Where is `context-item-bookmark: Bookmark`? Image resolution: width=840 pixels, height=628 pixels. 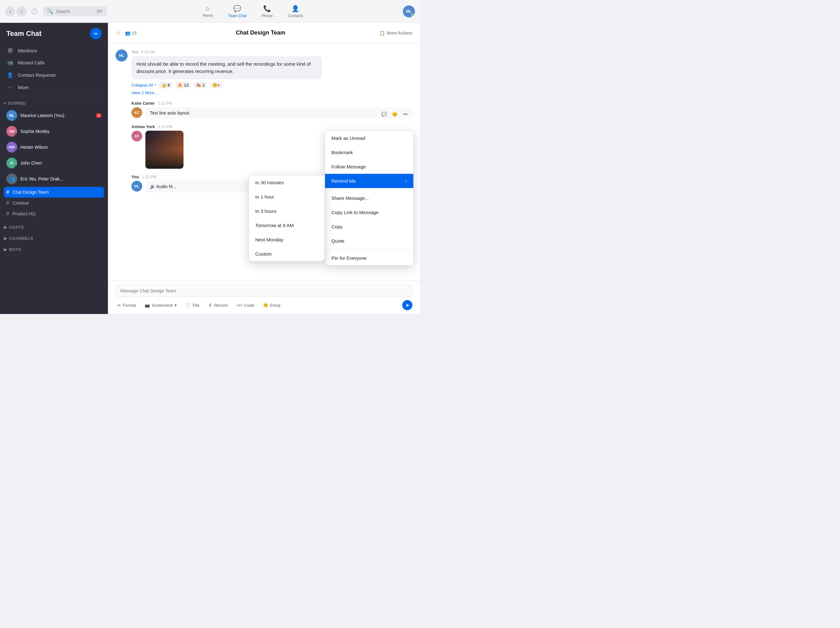 context-item-bookmark: Bookmark is located at coordinates (369, 153).